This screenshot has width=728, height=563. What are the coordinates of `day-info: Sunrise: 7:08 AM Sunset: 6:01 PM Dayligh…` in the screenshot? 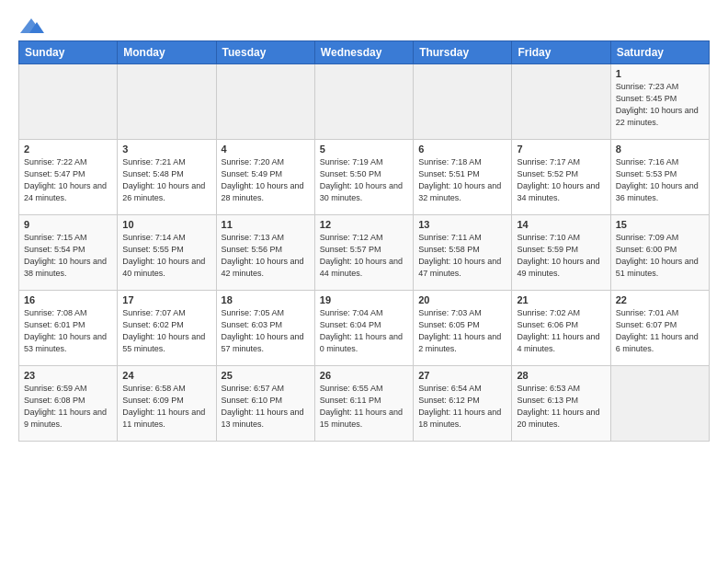 It's located at (68, 331).